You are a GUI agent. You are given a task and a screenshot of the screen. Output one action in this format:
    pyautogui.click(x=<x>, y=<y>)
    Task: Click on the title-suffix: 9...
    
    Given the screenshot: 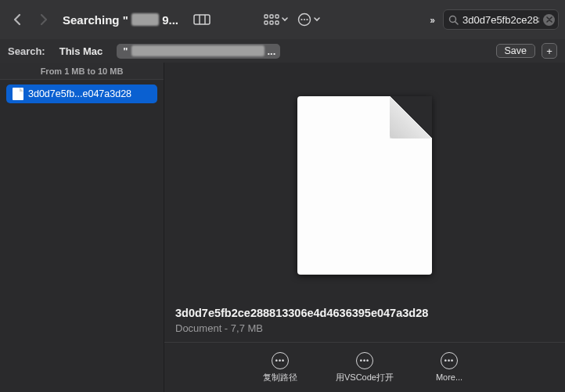 What is the action you would take?
    pyautogui.click(x=171, y=20)
    